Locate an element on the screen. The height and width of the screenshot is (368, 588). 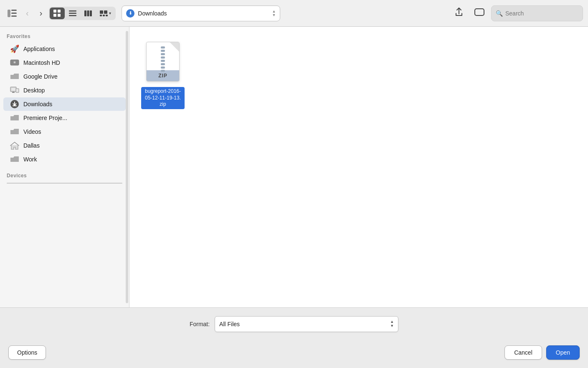
sidebar-item-label: Applications is located at coordinates (39, 49).